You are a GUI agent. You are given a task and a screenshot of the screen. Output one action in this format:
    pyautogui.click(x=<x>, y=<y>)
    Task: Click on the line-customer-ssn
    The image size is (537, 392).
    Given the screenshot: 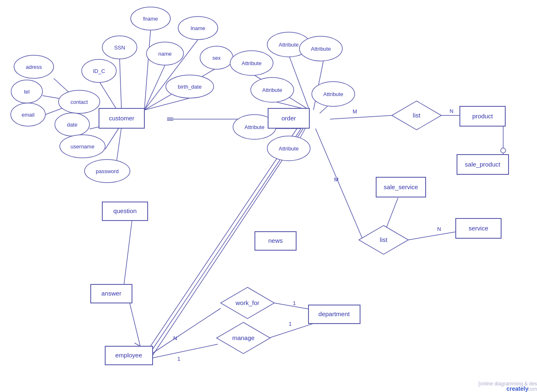 What is the action you would take?
    pyautogui.click(x=120, y=87)
    